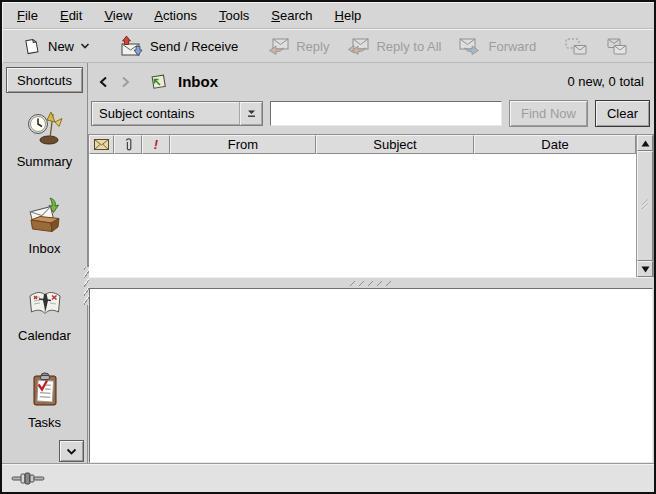  I want to click on move-to-folder-button, so click(576, 46).